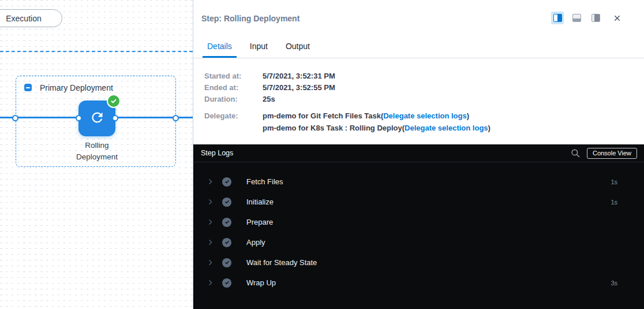  I want to click on close-icon, so click(617, 18).